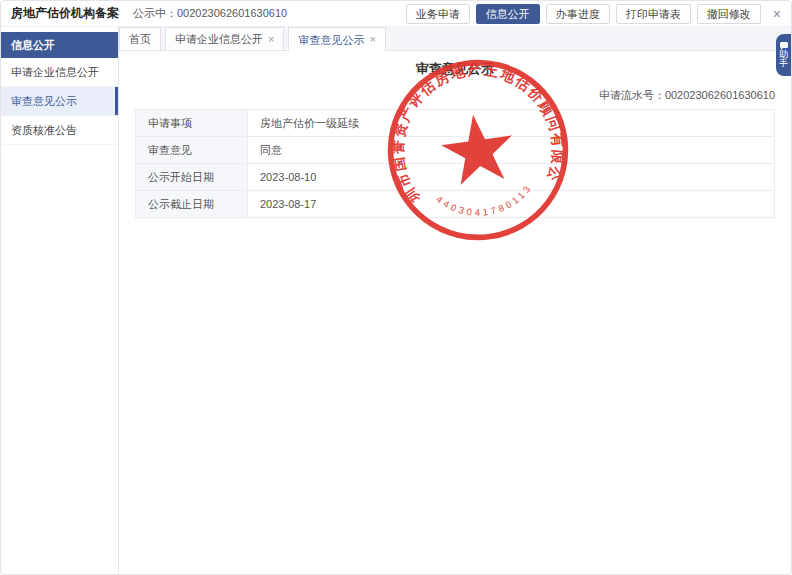  I want to click on close-icon: ×, so click(777, 14).